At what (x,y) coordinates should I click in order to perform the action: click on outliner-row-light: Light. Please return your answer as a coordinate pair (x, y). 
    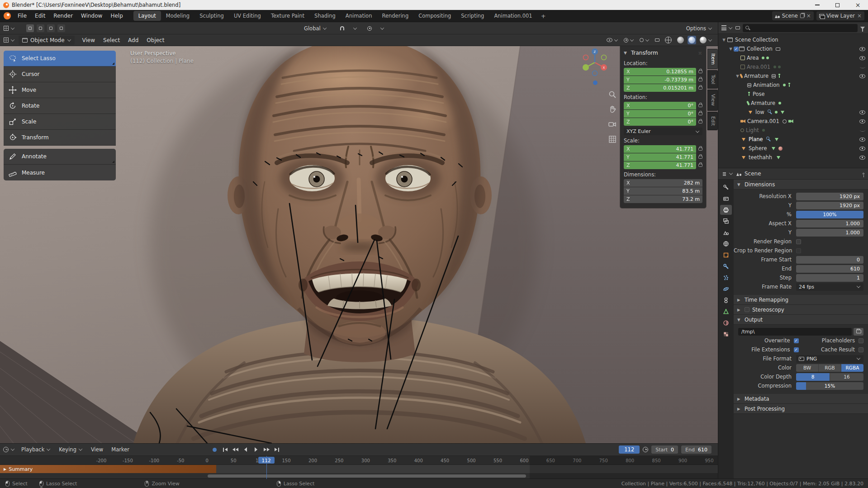
    Looking at the image, I should click on (793, 130).